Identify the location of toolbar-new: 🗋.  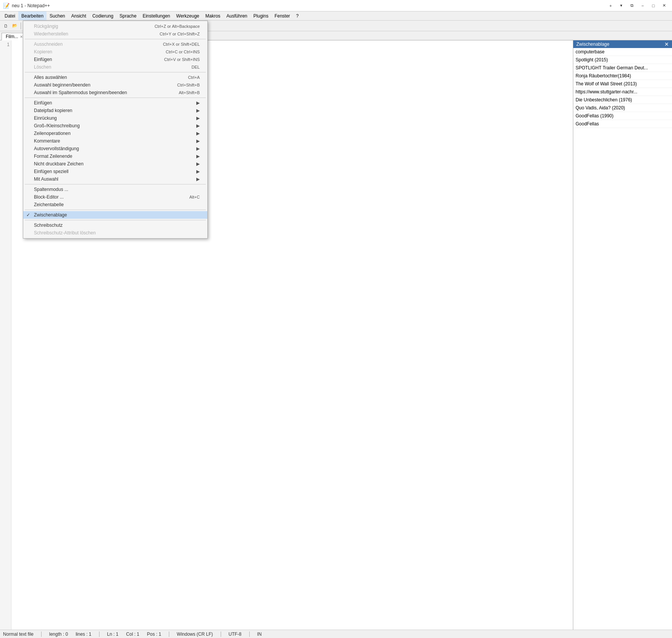
(6, 26).